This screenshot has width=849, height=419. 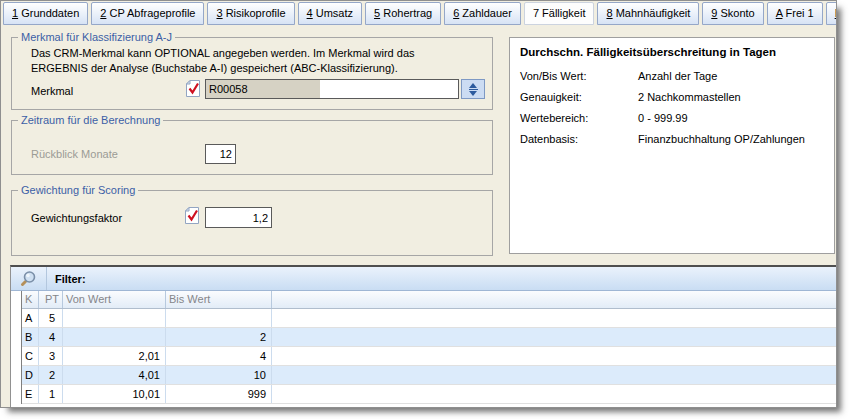 I want to click on filter-label: Filter:, so click(x=70, y=279).